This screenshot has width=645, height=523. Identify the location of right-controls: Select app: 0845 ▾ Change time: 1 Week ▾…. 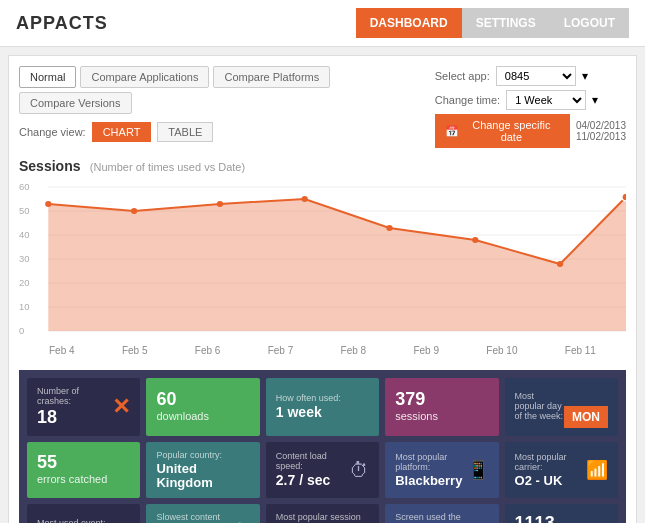
(530, 107).